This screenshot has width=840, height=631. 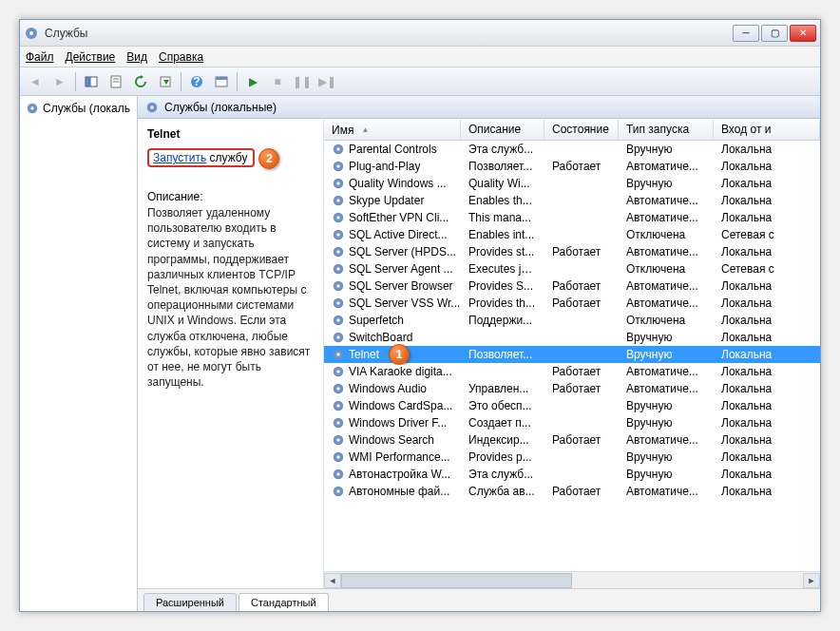 I want to click on restart-service-button: ▶❚, so click(x=327, y=82).